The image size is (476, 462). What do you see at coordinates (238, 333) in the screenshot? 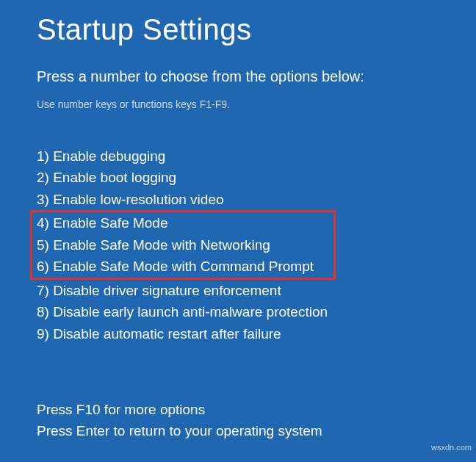
I see `option-disable-automatic-restart: 9) Disable automatic restart after failu…` at bounding box center [238, 333].